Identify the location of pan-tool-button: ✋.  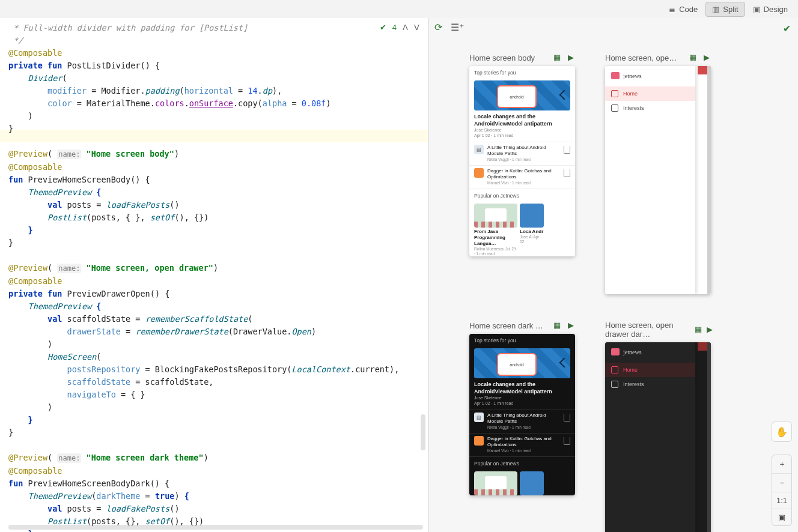
(782, 432).